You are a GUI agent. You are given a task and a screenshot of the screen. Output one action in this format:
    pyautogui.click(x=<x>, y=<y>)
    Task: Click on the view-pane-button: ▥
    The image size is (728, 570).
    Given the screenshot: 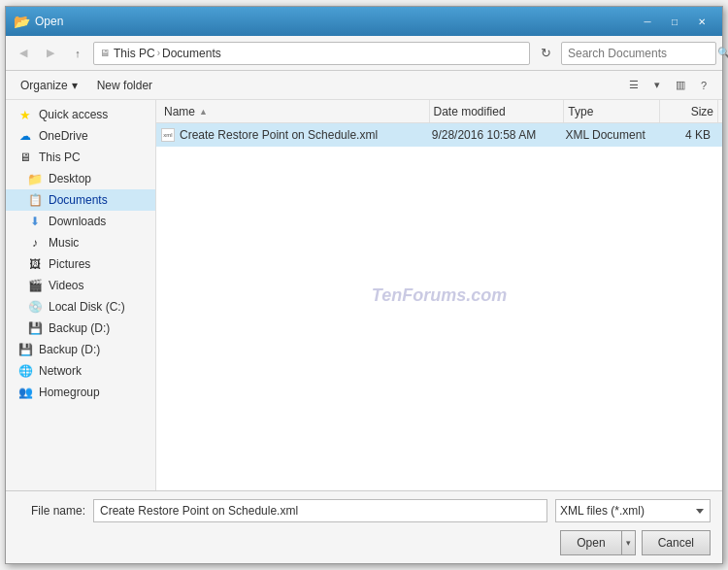 What is the action you would take?
    pyautogui.click(x=680, y=85)
    